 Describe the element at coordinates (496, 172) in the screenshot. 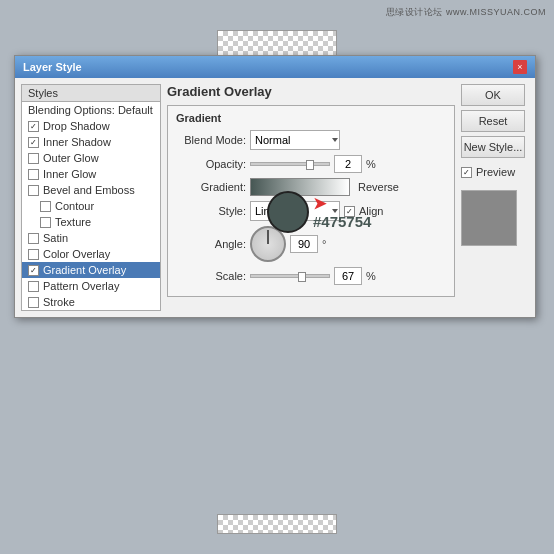

I see `preview-label: Preview` at that location.